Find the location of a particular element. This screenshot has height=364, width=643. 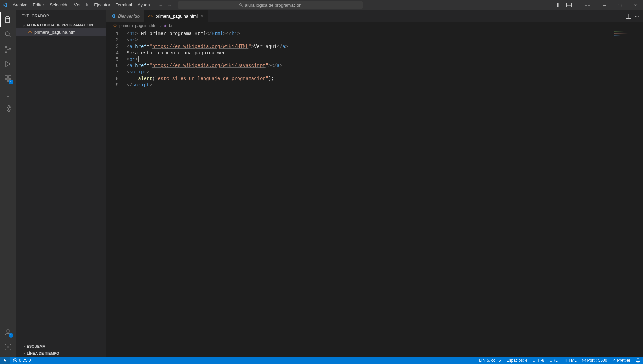

problems-button: 0 0 is located at coordinates (22, 360).